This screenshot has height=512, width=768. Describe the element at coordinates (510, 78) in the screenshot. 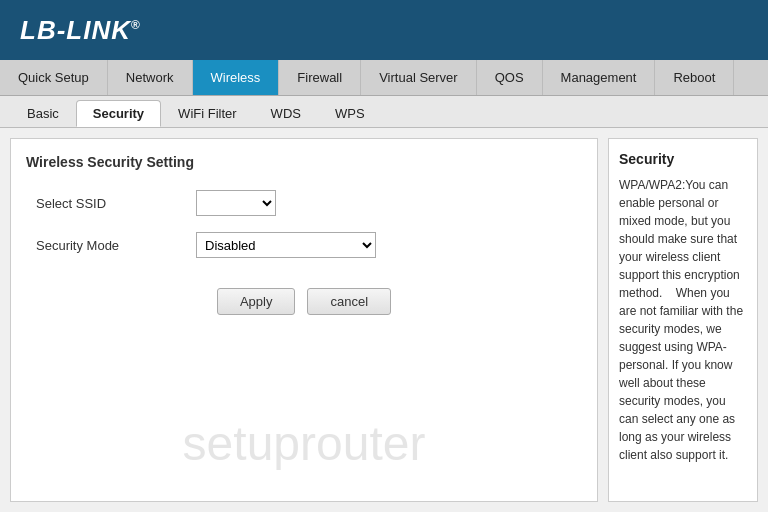

I see `nav-item-qos: QOS` at that location.